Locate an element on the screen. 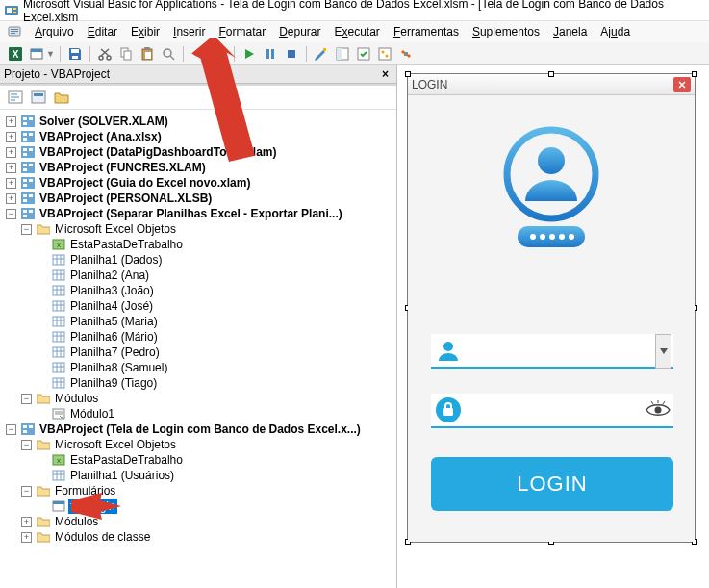 The width and height of the screenshot is (709, 588). dropdown-arrow-icon: ▼ is located at coordinates (50, 54).